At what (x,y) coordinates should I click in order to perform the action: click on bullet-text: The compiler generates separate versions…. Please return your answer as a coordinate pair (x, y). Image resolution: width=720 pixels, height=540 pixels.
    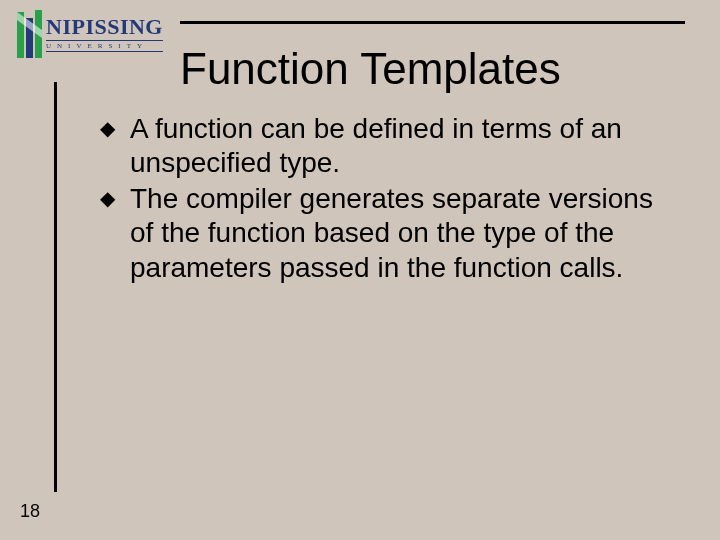
    Looking at the image, I should click on (392, 232).